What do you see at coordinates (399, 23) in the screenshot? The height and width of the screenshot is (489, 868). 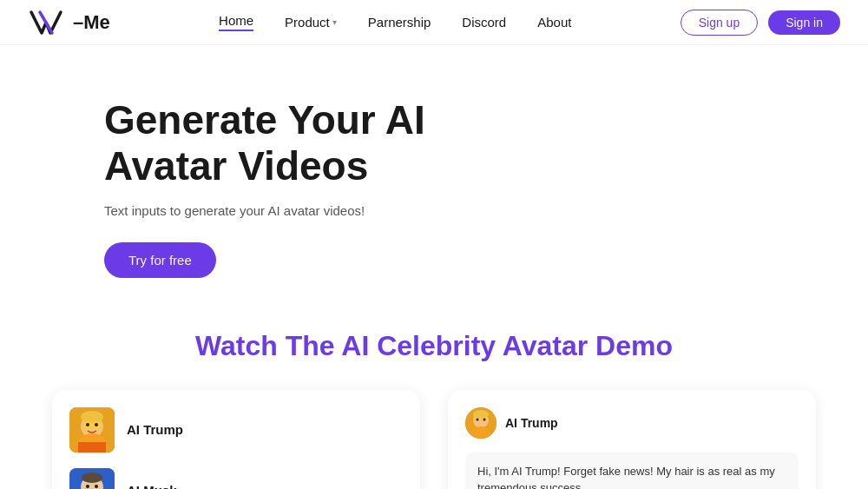 I see `nav-parnership: Parnership` at bounding box center [399, 23].